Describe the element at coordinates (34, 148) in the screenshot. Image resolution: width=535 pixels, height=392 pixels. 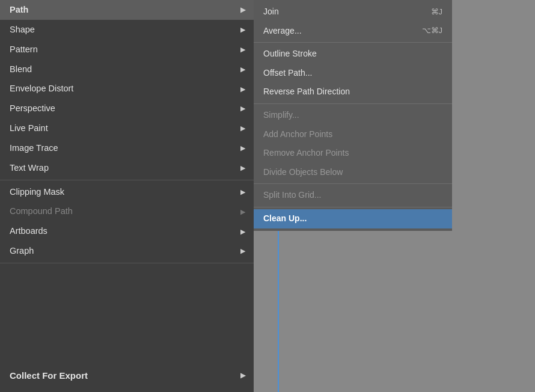
I see `menu-item-image-trace-label: Image Trace` at that location.